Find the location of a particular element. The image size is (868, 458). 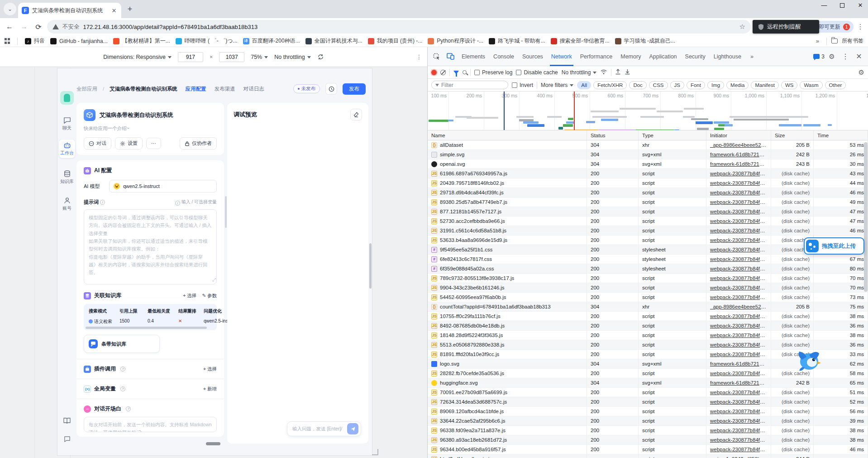

network-row: {}allDataset304xhr_app-8986ee4beee52326.… is located at coordinates (648, 145).